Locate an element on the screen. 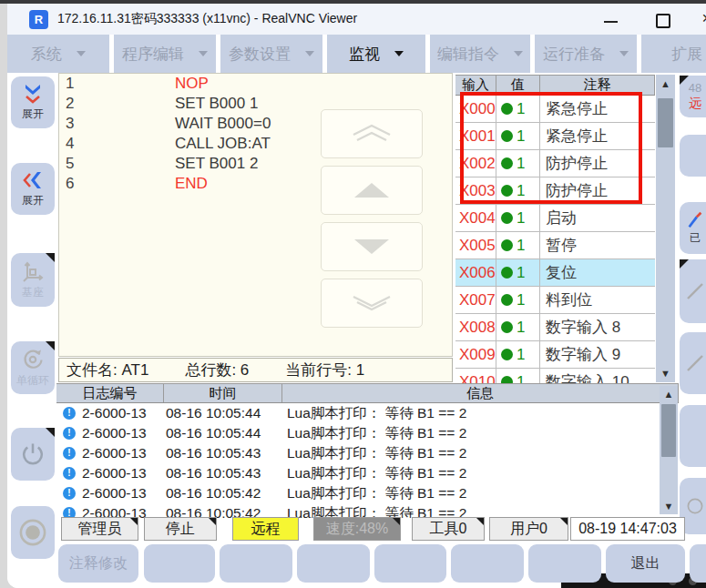 The width and height of the screenshot is (706, 588). power-button is located at coordinates (33, 454).